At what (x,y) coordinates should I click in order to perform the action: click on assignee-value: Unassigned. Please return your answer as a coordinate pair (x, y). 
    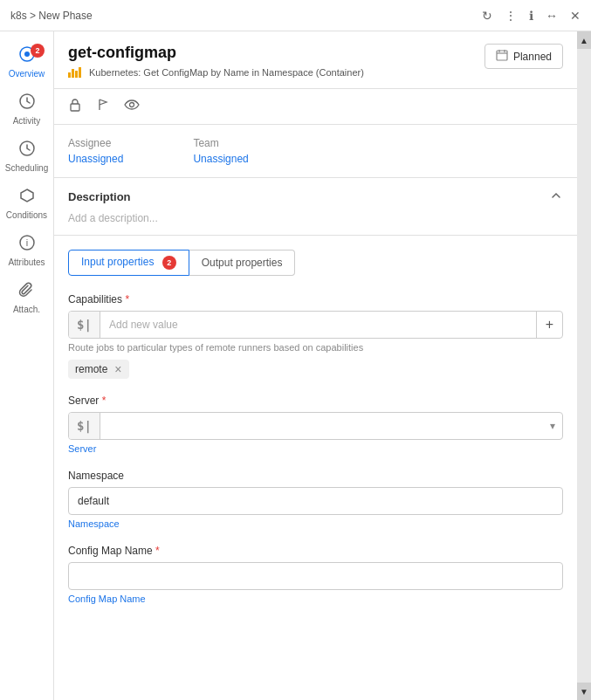
    Looking at the image, I should click on (96, 159).